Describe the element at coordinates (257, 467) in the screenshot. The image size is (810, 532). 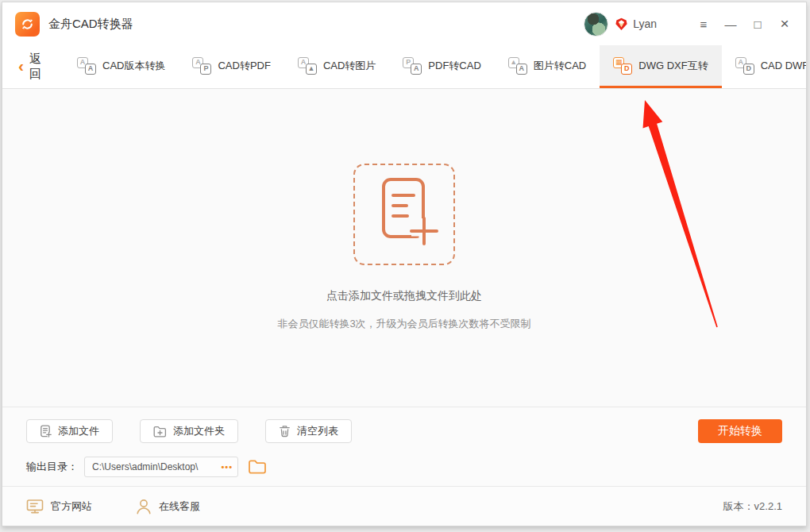
I see `open-output-folder-button` at that location.